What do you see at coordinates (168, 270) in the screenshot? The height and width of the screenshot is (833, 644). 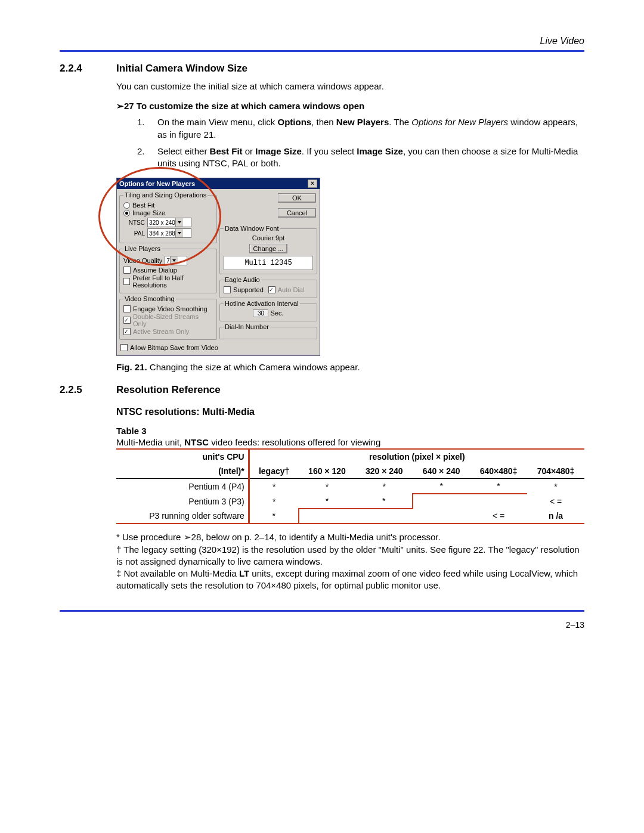 I see `assume-dialup-check: Assume Dialup` at bounding box center [168, 270].